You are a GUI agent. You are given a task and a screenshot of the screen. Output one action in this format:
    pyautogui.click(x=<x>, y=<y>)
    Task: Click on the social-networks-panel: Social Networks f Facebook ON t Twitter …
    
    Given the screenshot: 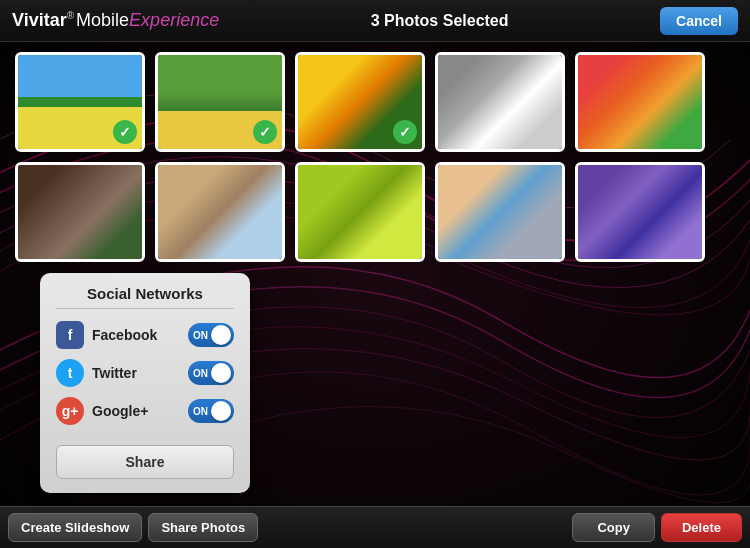 What is the action you would take?
    pyautogui.click(x=145, y=383)
    